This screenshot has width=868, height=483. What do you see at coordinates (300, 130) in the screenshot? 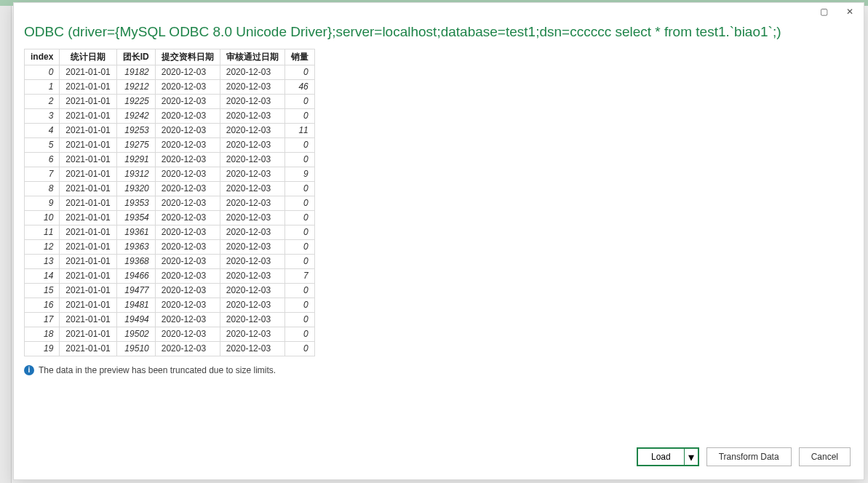
I see `cell-sales: 11` at bounding box center [300, 130].